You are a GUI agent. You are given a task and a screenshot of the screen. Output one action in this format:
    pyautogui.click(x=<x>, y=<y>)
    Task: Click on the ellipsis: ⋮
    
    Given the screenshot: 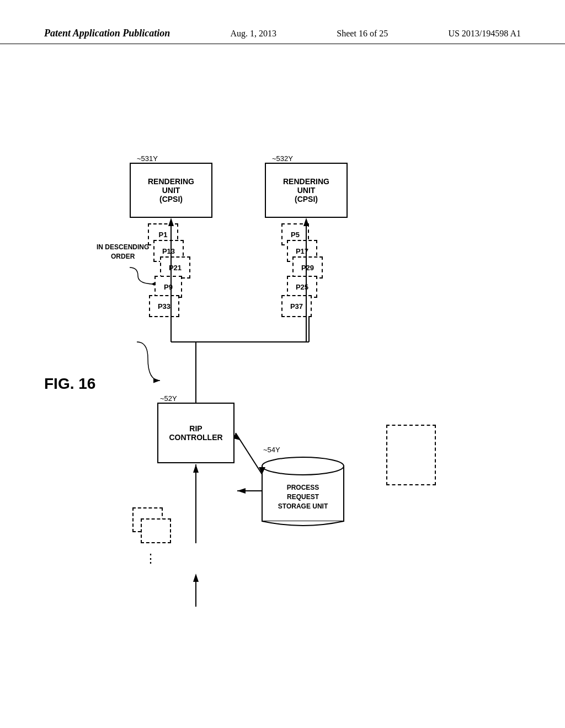 What is the action you would take?
    pyautogui.click(x=151, y=559)
    